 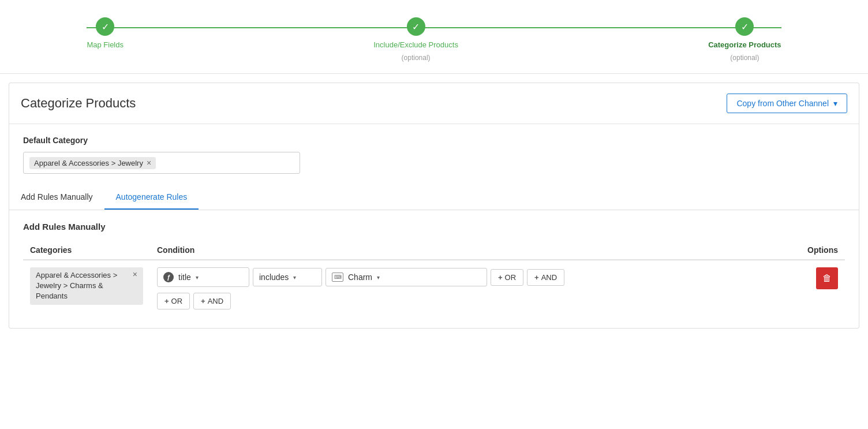 What do you see at coordinates (105, 27) in the screenshot?
I see `step-circle-map-fields: ✓` at bounding box center [105, 27].